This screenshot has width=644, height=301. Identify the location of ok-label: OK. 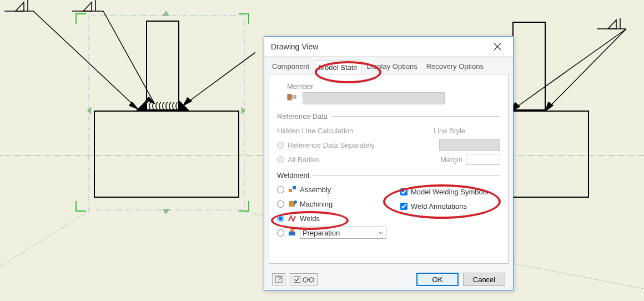
(437, 280).